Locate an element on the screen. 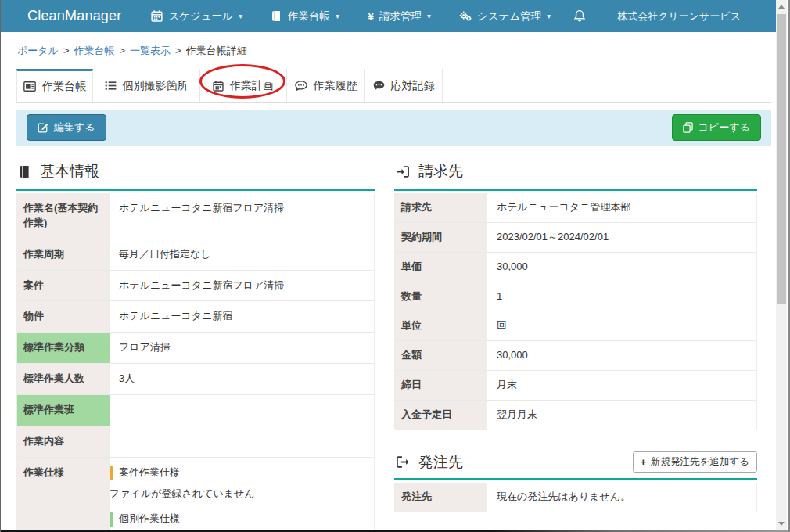 The width and height of the screenshot is (790, 532). row-value: 月末 is located at coordinates (622, 385).